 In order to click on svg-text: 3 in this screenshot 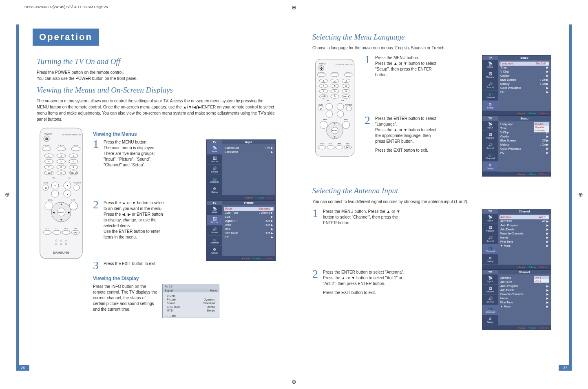, I will do `click(346, 81)`.